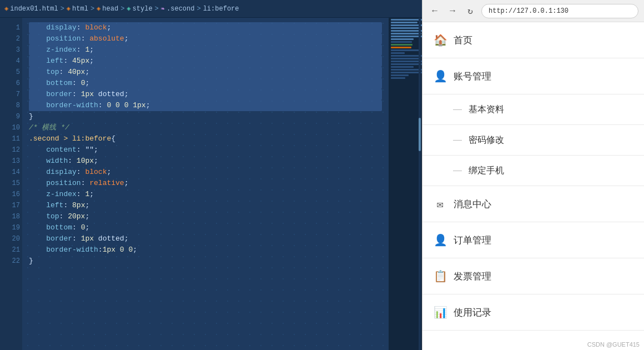 The height and width of the screenshot is (350, 644). What do you see at coordinates (533, 240) in the screenshot?
I see `menu-item-订单管理: 👤订单管理` at bounding box center [533, 240].